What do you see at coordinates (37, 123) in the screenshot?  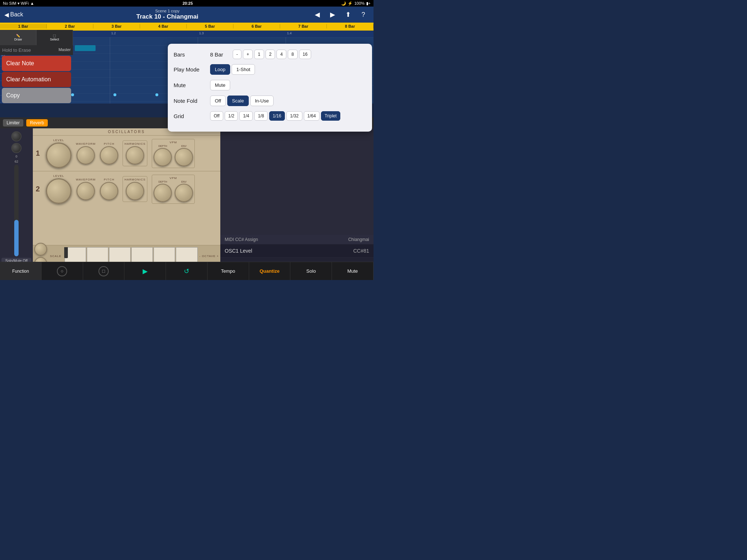 I see `reverb-btn: Reverb` at bounding box center [37, 123].